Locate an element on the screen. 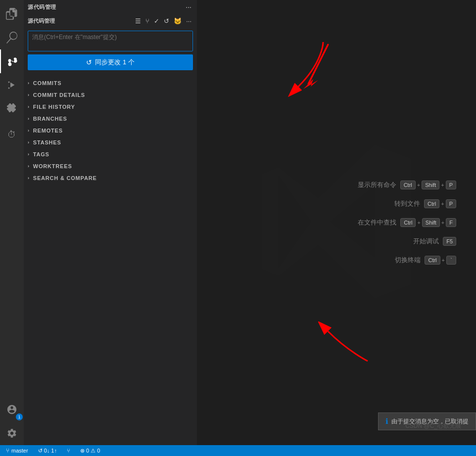 This screenshot has height=456, width=476. activity-run is located at coordinates (12, 85).